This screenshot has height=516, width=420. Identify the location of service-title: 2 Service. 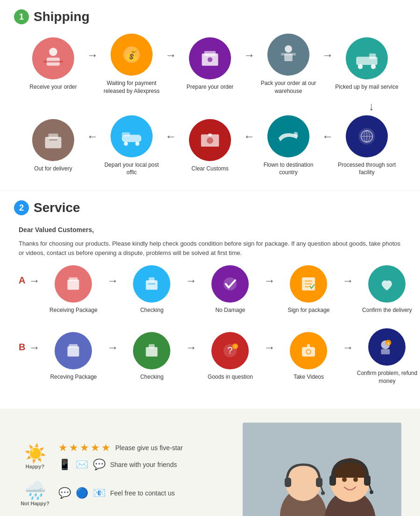
(210, 208).